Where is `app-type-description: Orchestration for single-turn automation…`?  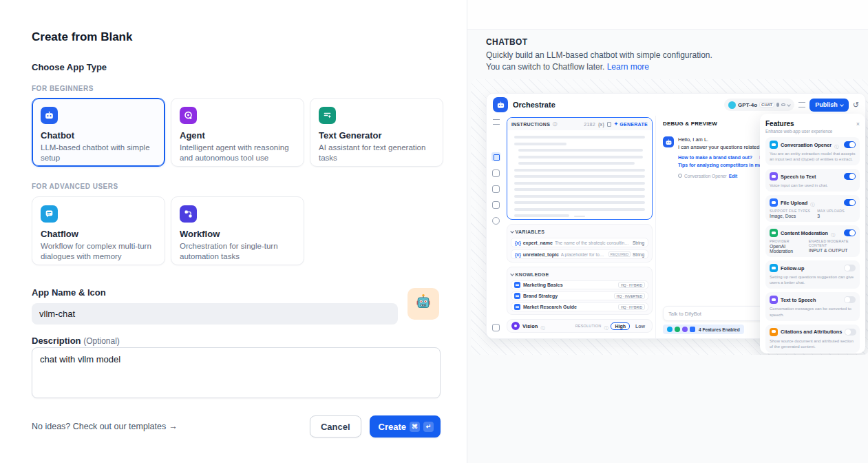 app-type-description: Orchestration for single-turn automation… is located at coordinates (237, 251).